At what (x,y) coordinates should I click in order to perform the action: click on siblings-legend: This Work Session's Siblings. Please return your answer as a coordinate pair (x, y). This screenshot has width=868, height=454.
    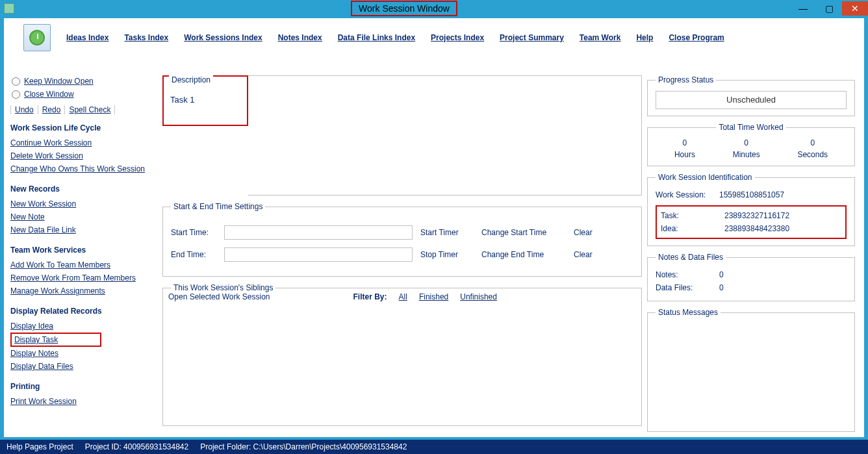
    Looking at the image, I should click on (223, 288).